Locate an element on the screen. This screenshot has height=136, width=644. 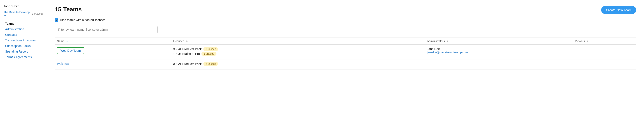
sidebar-item-subscription-packs: Subscription Packs is located at coordinates (24, 46).